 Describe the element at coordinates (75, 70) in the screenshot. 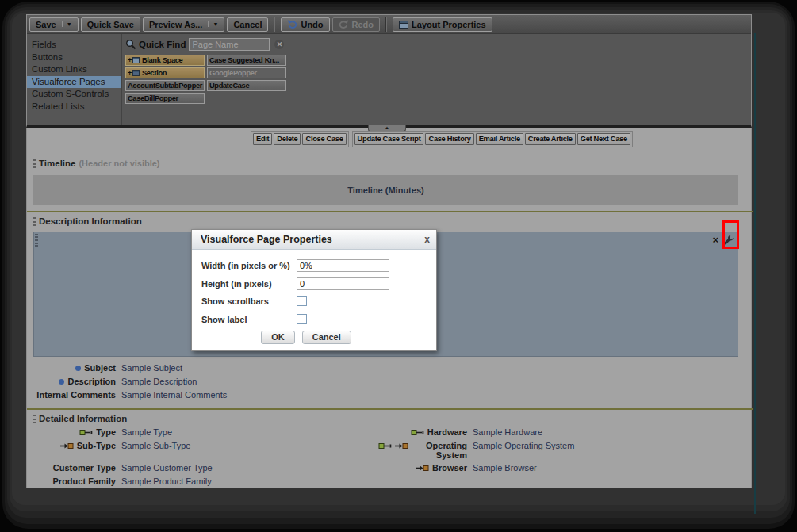

I see `palette-category-custom-links: Custom Links` at that location.